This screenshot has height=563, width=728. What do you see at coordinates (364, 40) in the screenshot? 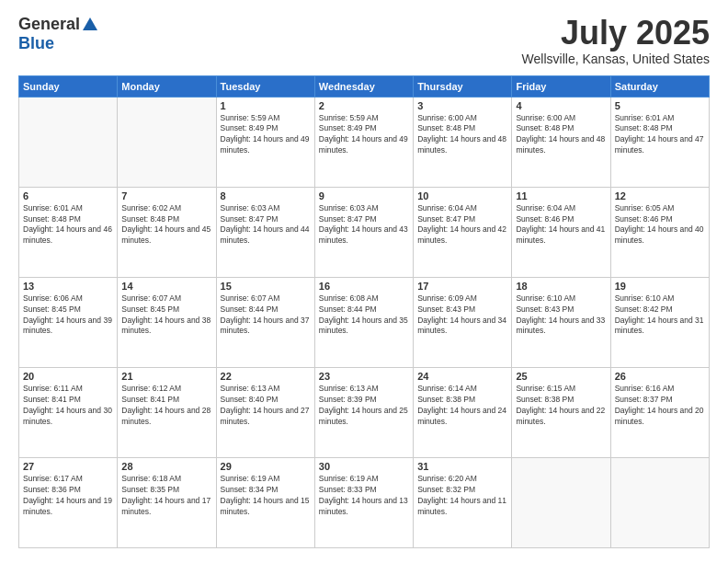
I see `header: General Blue July 2025 Wellsville, Kansa…` at bounding box center [364, 40].